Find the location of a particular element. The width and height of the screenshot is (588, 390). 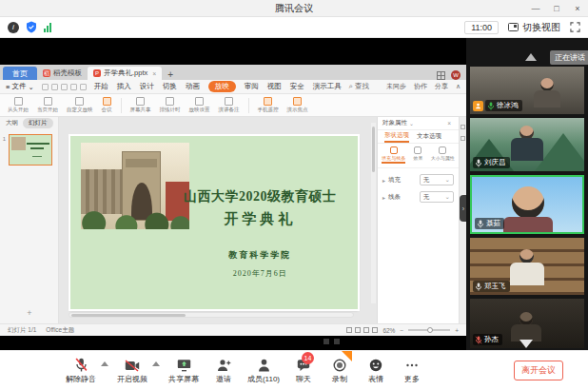

zoom-out-button: − is located at coordinates (402, 331).